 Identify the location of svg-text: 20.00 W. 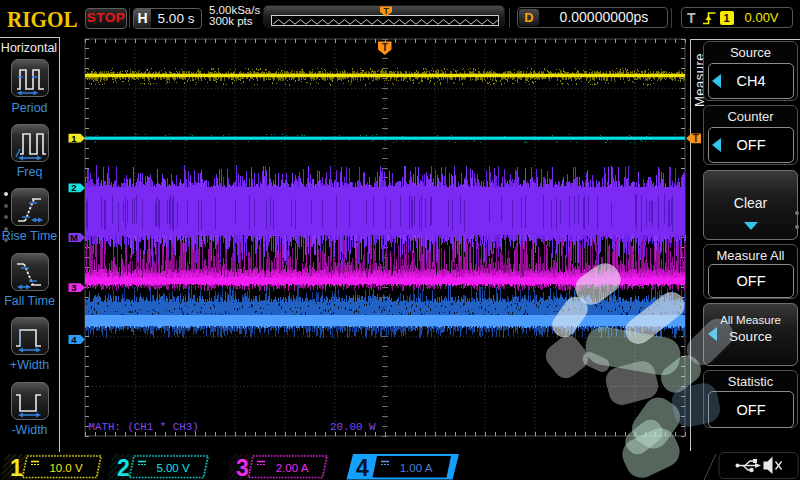
(353, 427).